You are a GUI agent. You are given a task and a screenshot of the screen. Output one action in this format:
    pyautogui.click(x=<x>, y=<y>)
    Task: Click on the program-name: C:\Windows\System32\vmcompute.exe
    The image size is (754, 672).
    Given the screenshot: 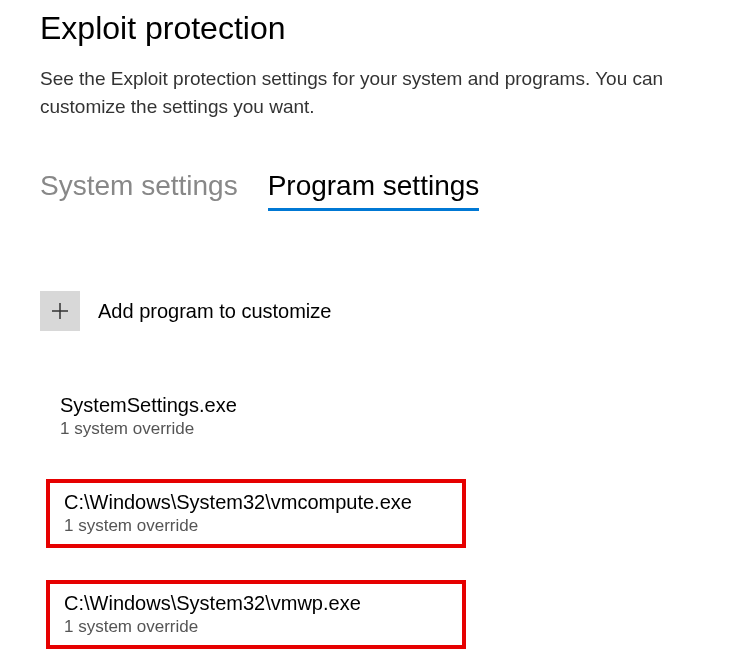 What is the action you would take?
    pyautogui.click(x=258, y=502)
    